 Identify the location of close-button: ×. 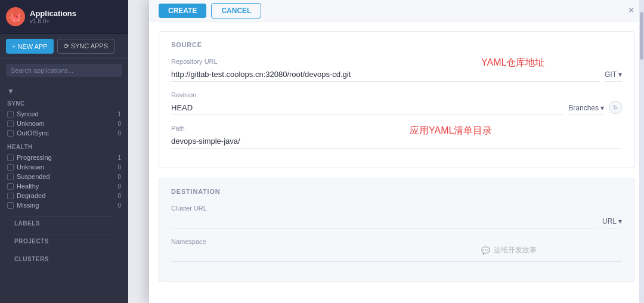
(631, 11).